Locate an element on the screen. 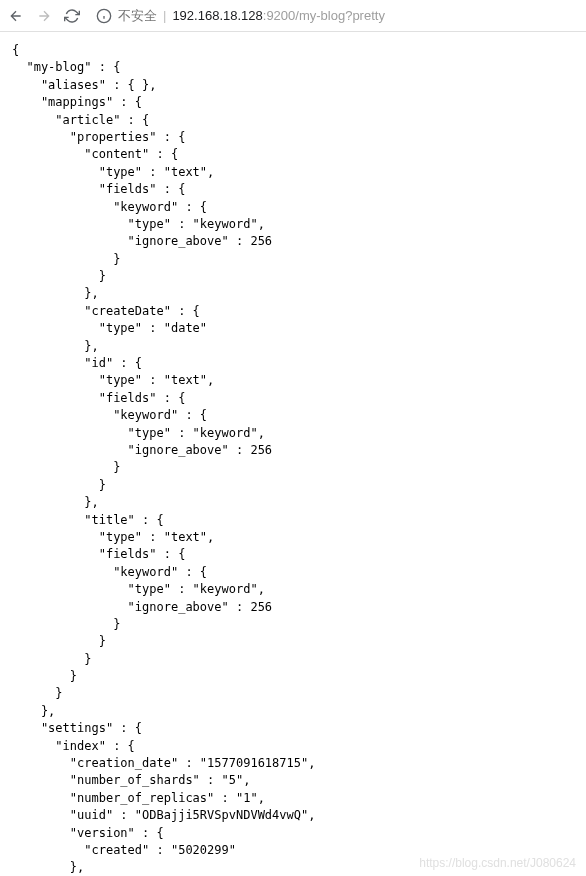  reload-button is located at coordinates (72, 16).